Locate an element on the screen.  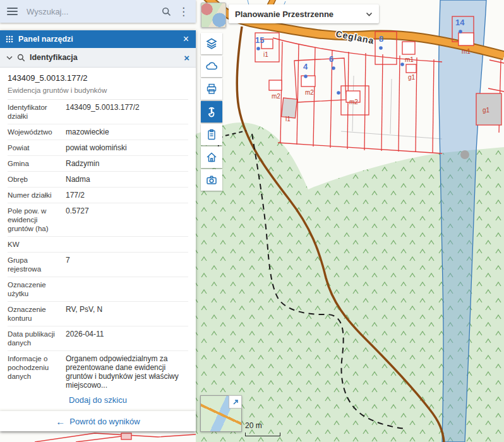
table-row: Powiat powiat wołomiński is located at coordinates (98, 148).